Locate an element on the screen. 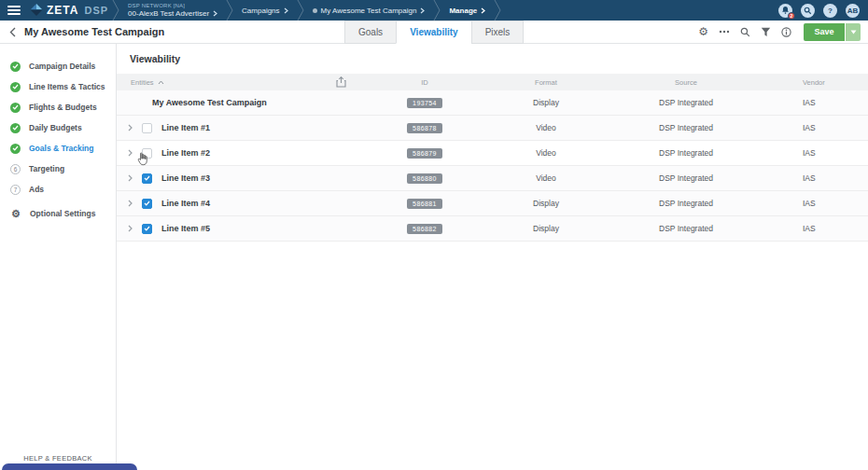 Image resolution: width=868 pixels, height=470 pixels. entity-name: Line Item #5 is located at coordinates (186, 228).